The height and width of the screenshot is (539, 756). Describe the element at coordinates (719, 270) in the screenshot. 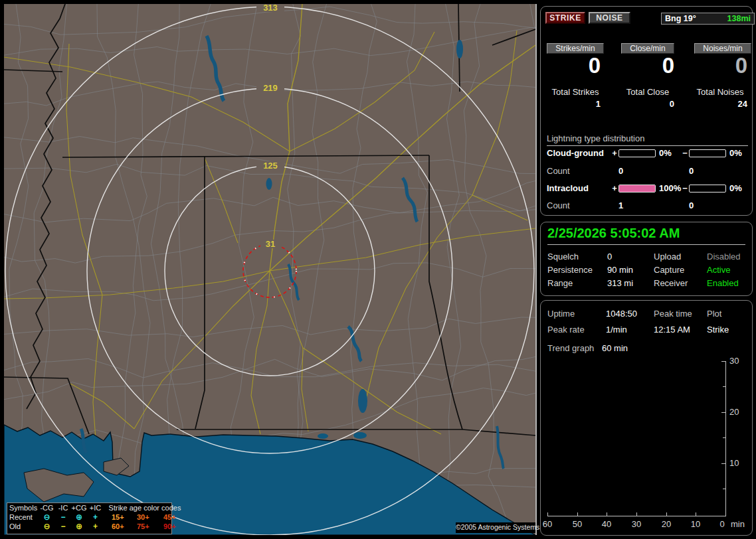

I see `capture-value: Active` at that location.